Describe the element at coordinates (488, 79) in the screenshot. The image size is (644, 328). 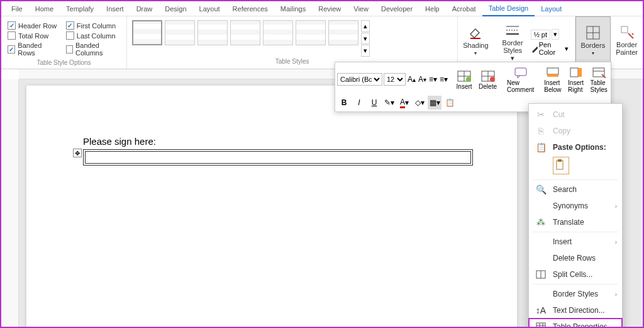
I see `table-delete-button: Delete` at that location.